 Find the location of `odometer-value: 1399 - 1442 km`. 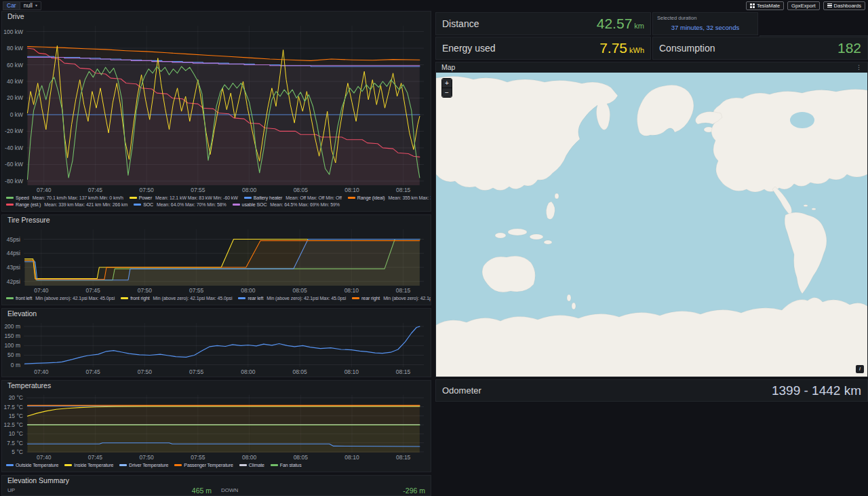

odometer-value: 1399 - 1442 km is located at coordinates (816, 391).